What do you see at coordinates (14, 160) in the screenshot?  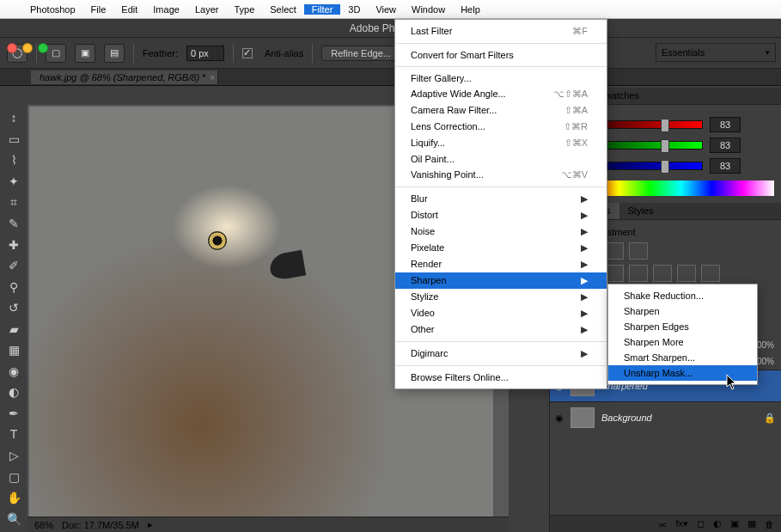 I see `lasso-tool-icon: ⌇` at bounding box center [14, 160].